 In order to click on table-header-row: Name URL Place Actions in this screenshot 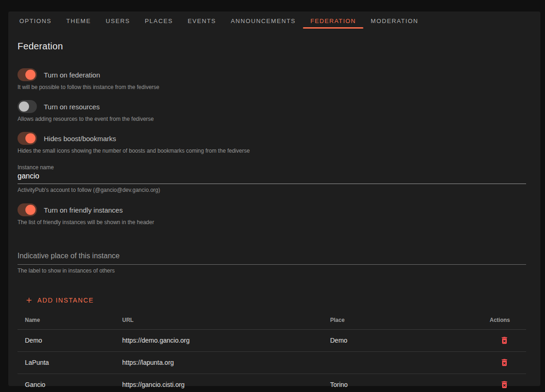, I will do `click(272, 320)`.